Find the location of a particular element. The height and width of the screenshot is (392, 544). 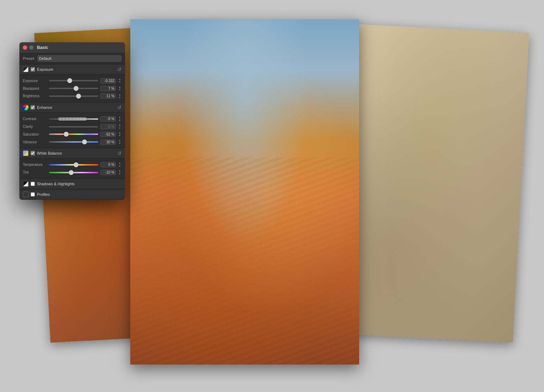

temperature-thumb is located at coordinates (76, 165).